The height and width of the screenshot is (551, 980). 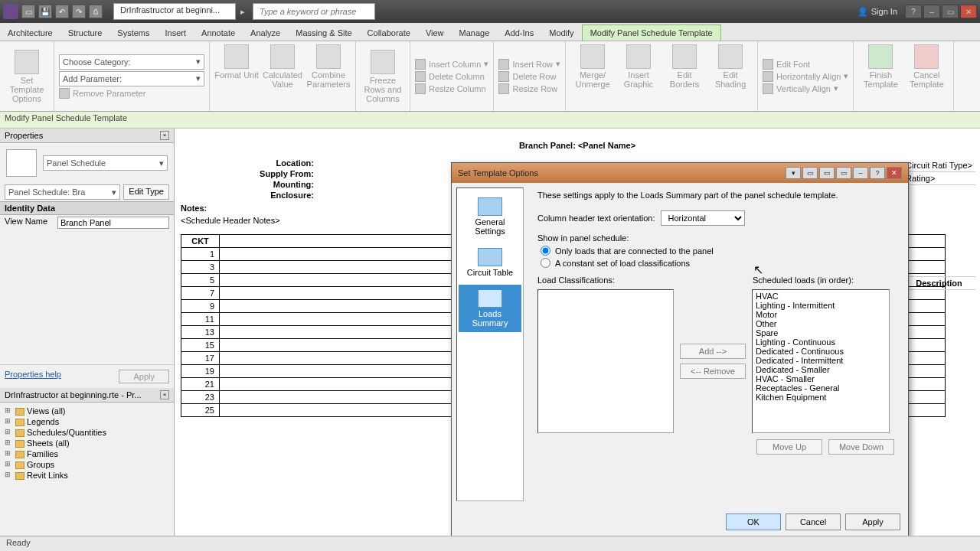 I want to click on set-template-options-button: Set Template Options, so click(x=27, y=77).